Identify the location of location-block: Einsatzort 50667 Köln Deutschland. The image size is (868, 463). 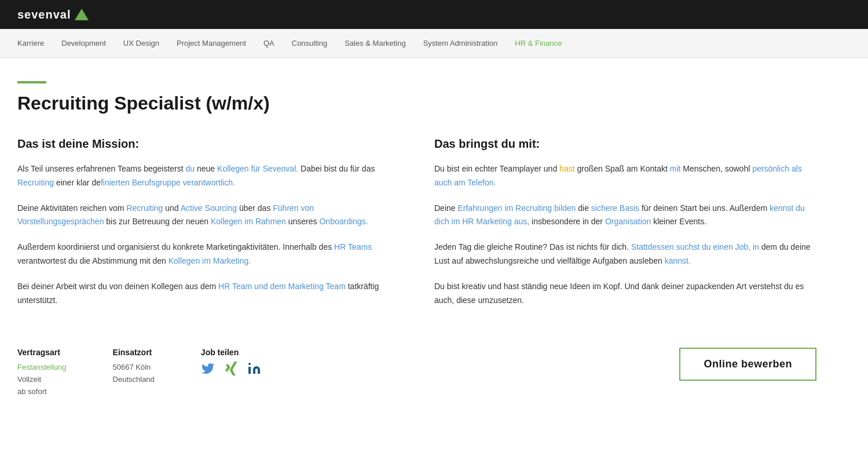
(134, 373).